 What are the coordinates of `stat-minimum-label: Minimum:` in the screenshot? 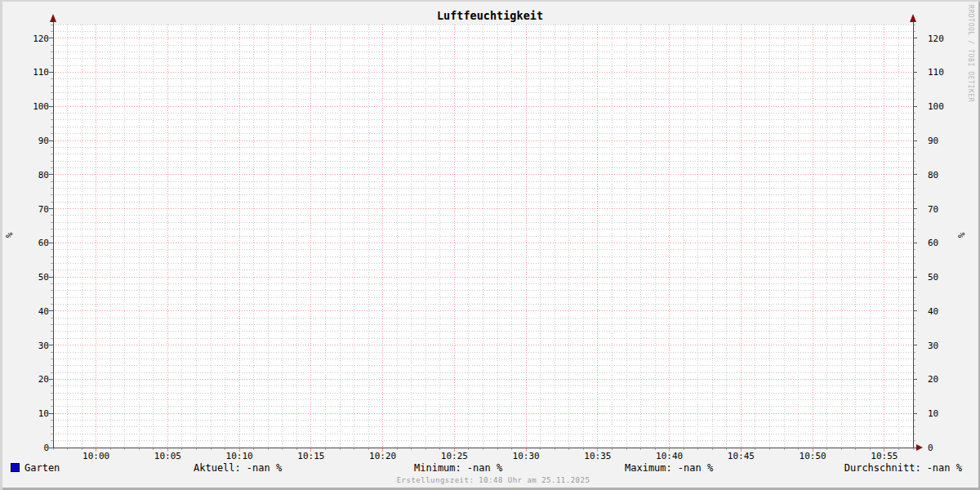 It's located at (438, 468).